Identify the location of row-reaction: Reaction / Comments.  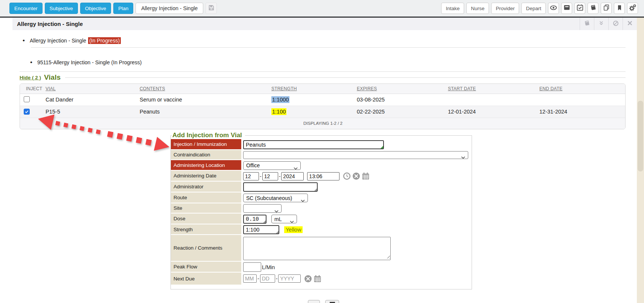
(321, 248).